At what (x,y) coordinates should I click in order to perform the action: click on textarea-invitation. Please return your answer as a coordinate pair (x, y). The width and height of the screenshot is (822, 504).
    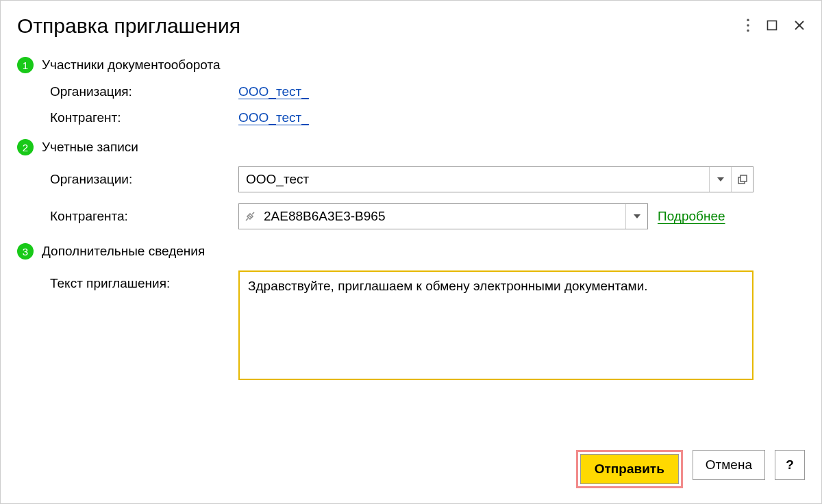
    Looking at the image, I should click on (496, 325).